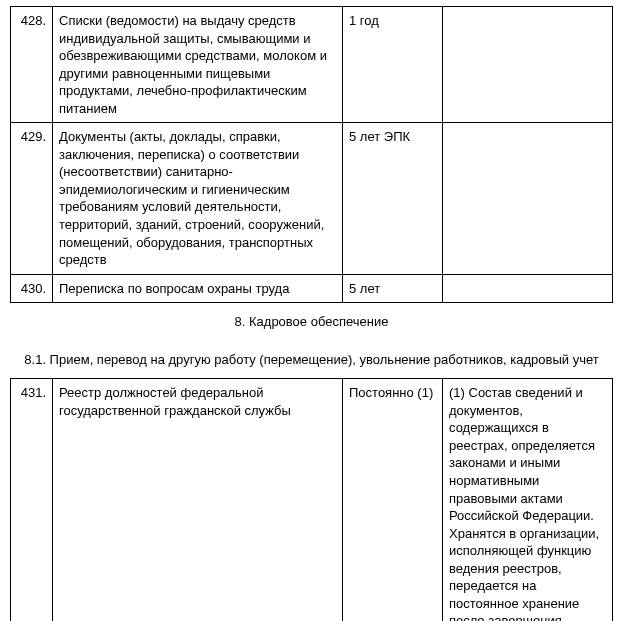 The height and width of the screenshot is (621, 623). I want to click on row-number: 430., so click(32, 288).